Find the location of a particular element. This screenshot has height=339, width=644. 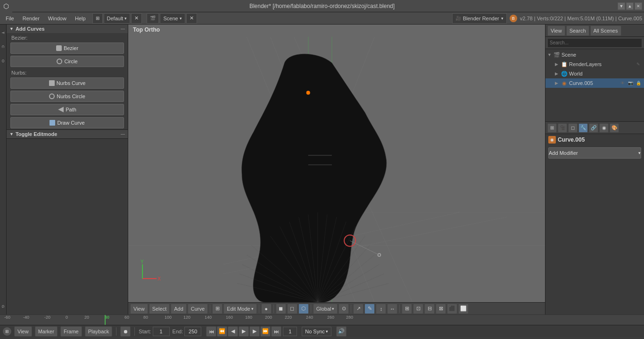

all-scenes-btn: All Scenes is located at coordinates (606, 31).